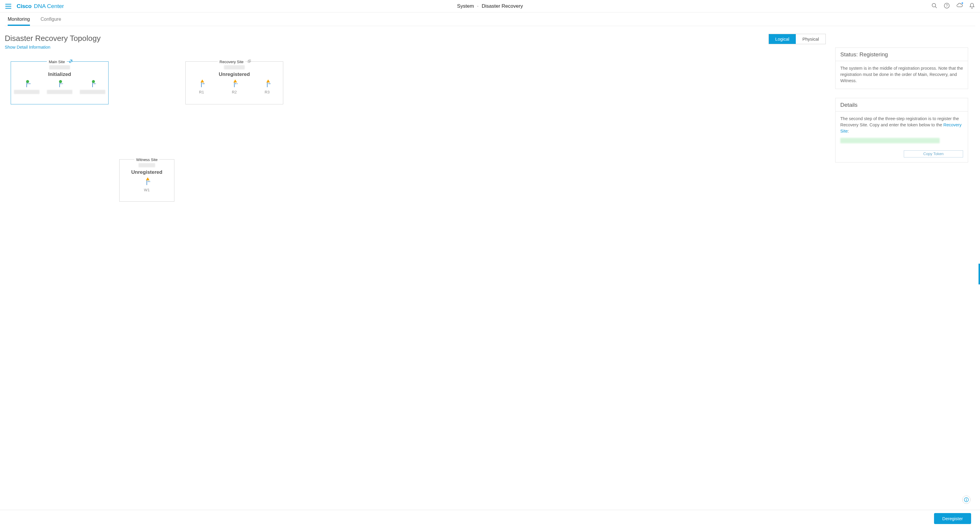 This screenshot has height=527, width=980. What do you see at coordinates (147, 165) in the screenshot?
I see `site-witness-ip-redacted` at bounding box center [147, 165].